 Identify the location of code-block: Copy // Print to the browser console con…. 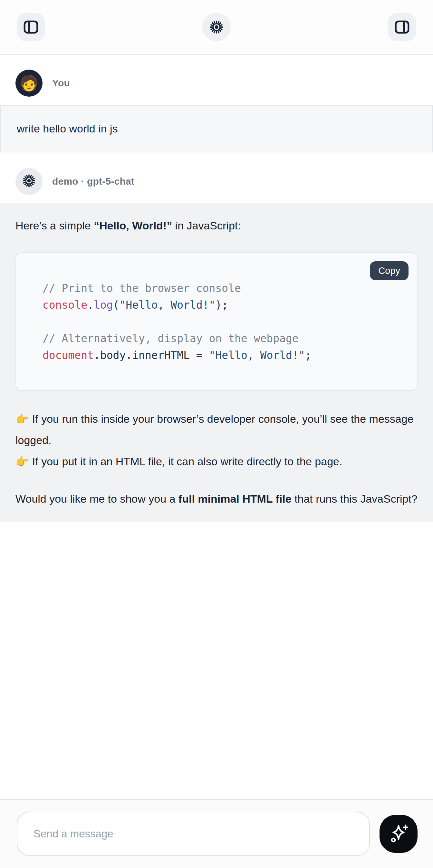
(216, 321).